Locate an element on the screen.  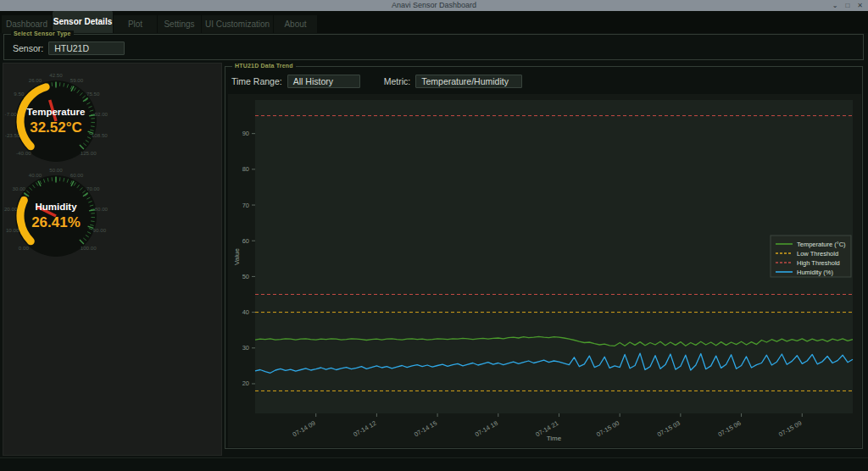
x-tick-label: 07-14 12 is located at coordinates (364, 429).